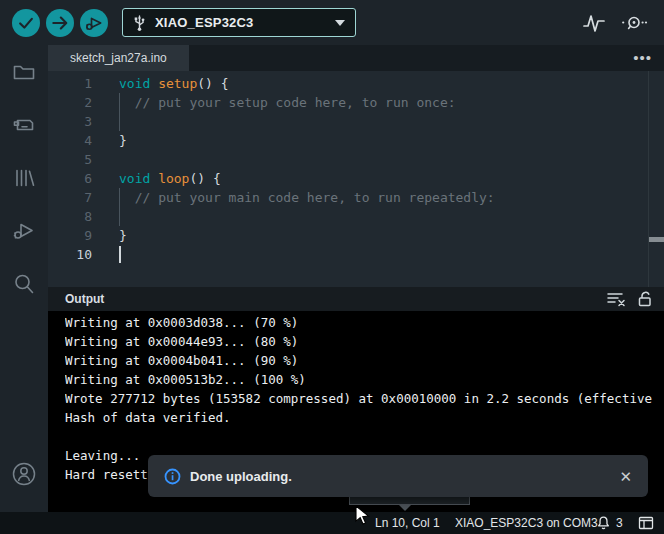  What do you see at coordinates (356, 58) in the screenshot?
I see `tab-bar: sketch_jan27a.ino •••` at bounding box center [356, 58].